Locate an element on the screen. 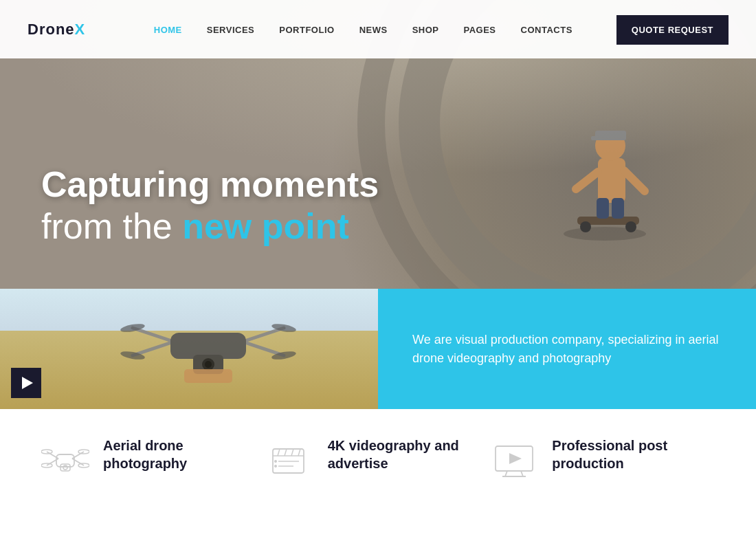  logo-text-drone: Drone is located at coordinates (51, 30).